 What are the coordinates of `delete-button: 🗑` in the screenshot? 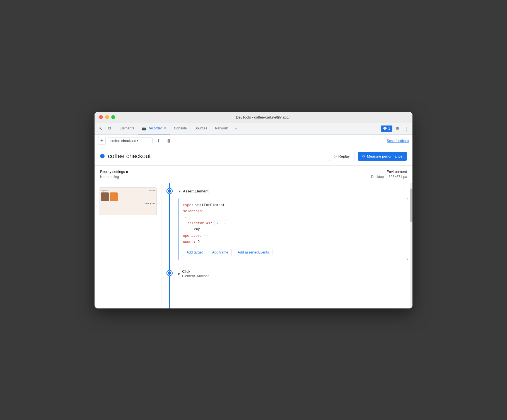 It's located at (169, 141).